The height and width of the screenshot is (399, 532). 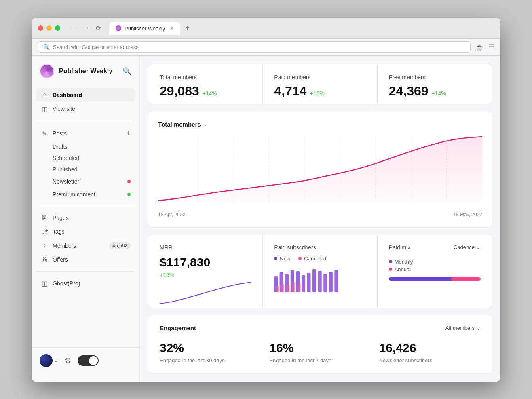 What do you see at coordinates (320, 172) in the screenshot?
I see `chart-area` at bounding box center [320, 172].